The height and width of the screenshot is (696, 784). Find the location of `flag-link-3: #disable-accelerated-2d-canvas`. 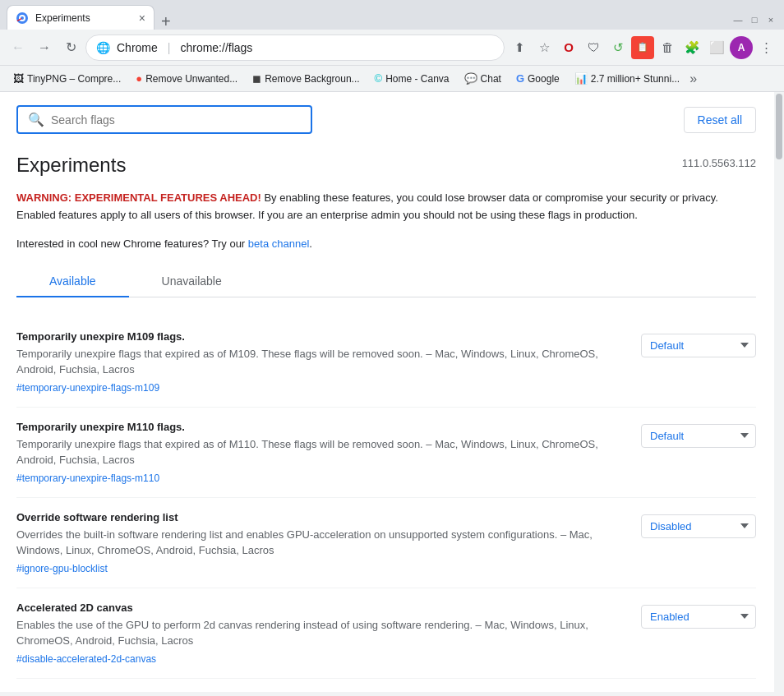

flag-link-3: #disable-accelerated-2d-canvas is located at coordinates (86, 659).